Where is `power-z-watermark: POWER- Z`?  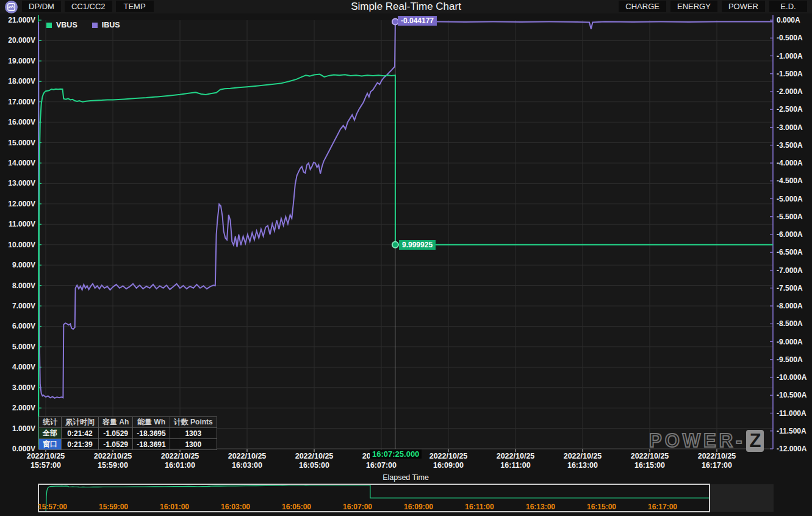
power-z-watermark: POWER- Z is located at coordinates (706, 441).